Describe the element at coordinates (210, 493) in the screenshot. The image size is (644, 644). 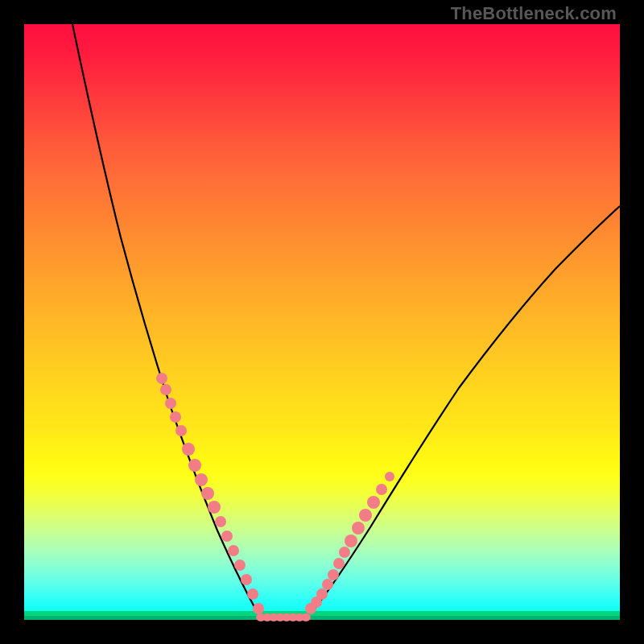
I see `dots-left-group` at that location.